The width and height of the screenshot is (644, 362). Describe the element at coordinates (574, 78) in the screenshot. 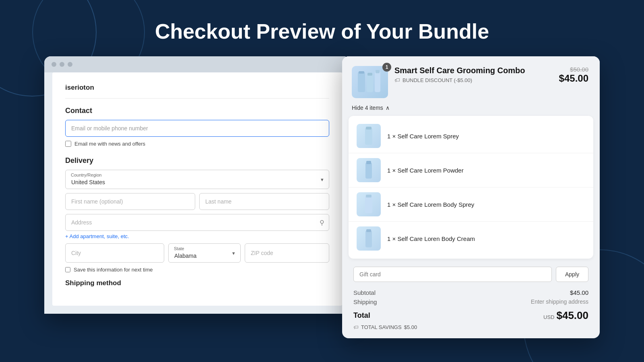

I see `sale-price: $45.00` at that location.